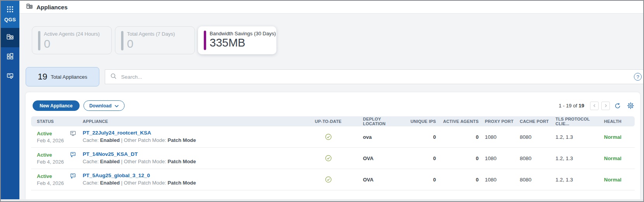  Describe the element at coordinates (531, 121) in the screenshot. I see `column-header: CACHE PORT` at that location.